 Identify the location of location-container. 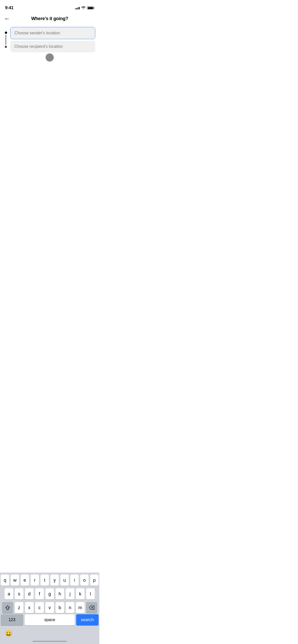
(50, 40).